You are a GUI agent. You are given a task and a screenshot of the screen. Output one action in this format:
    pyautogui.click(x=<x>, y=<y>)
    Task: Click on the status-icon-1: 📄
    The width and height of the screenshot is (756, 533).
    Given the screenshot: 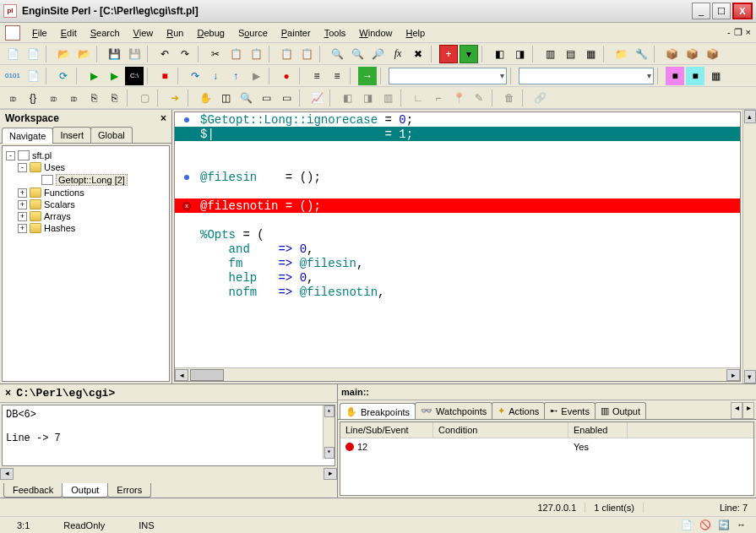 What is the action you would take?
    pyautogui.click(x=687, y=525)
    